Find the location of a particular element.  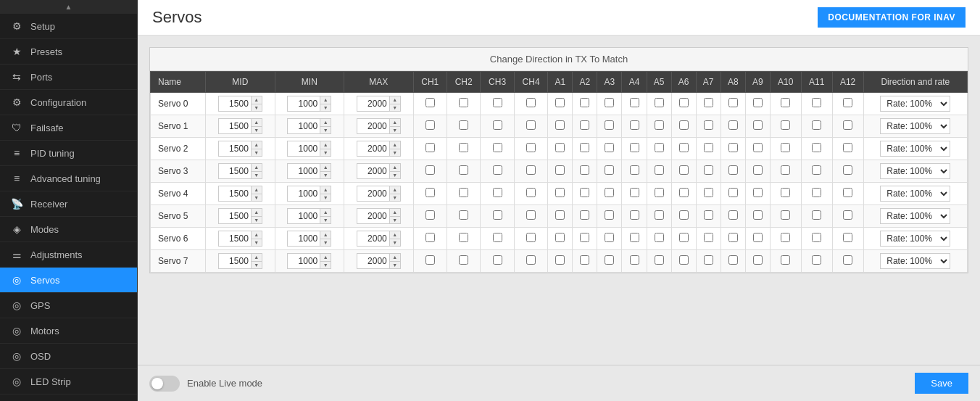

servo-5-ch1 is located at coordinates (430, 216).